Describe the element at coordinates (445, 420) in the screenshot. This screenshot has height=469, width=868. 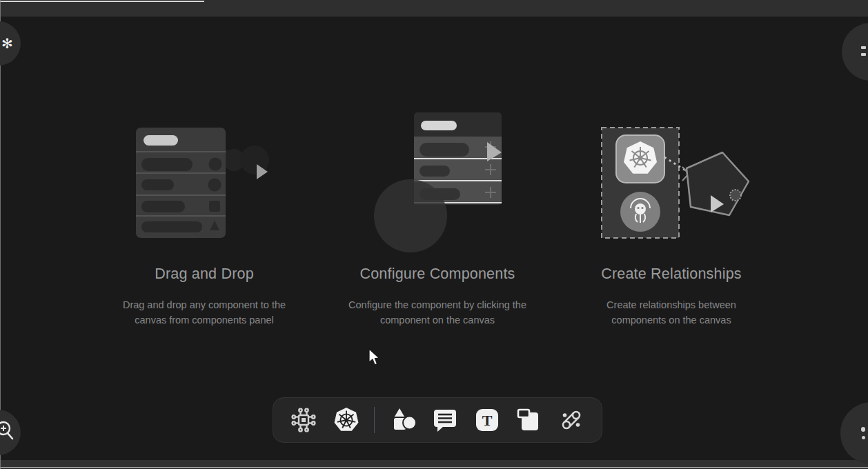
I see `comment-icon` at that location.